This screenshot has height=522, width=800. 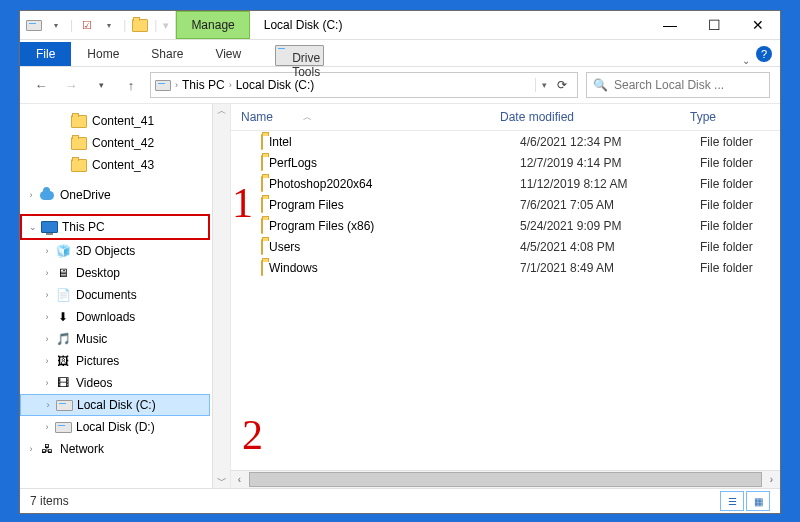 I want to click on nav-label: OneDrive, so click(x=86, y=195).